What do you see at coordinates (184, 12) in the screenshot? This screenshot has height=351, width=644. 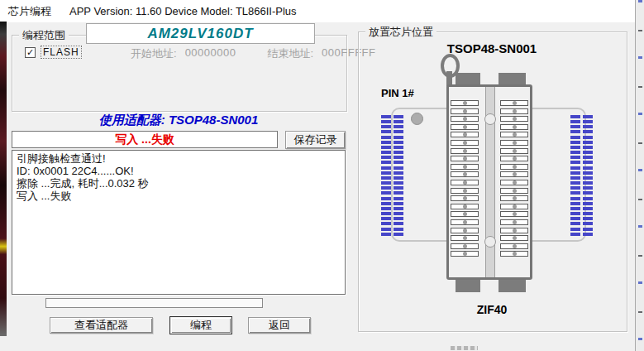 I see `window-subtitle: APP Version: 11.60 Device Model: TL866II…` at bounding box center [184, 12].